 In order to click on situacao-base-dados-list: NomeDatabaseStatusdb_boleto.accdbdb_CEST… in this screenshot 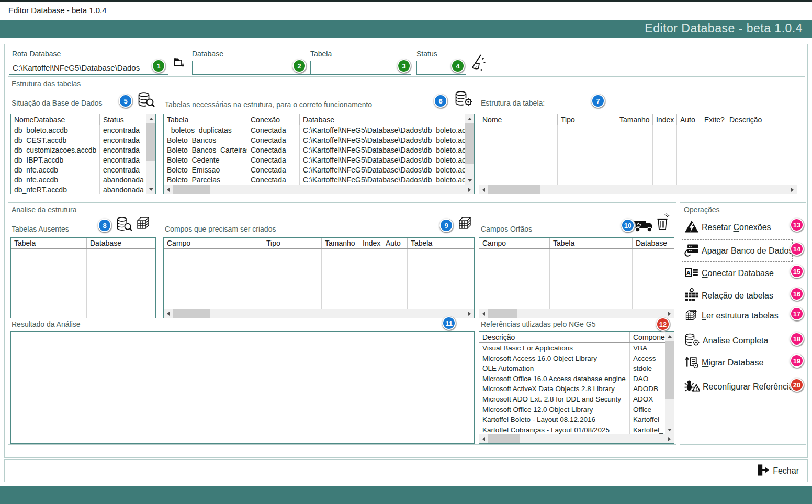, I will do `click(83, 154)`.